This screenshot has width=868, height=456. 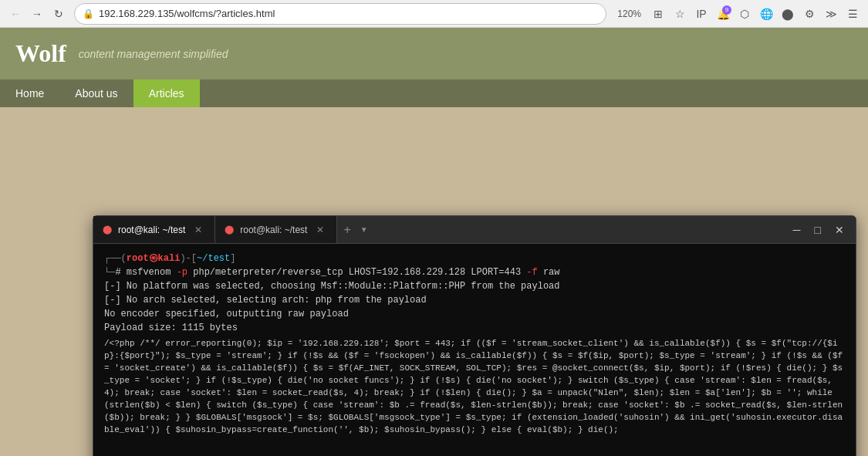 What do you see at coordinates (630, 14) in the screenshot?
I see `zoom-level: 120%` at bounding box center [630, 14].